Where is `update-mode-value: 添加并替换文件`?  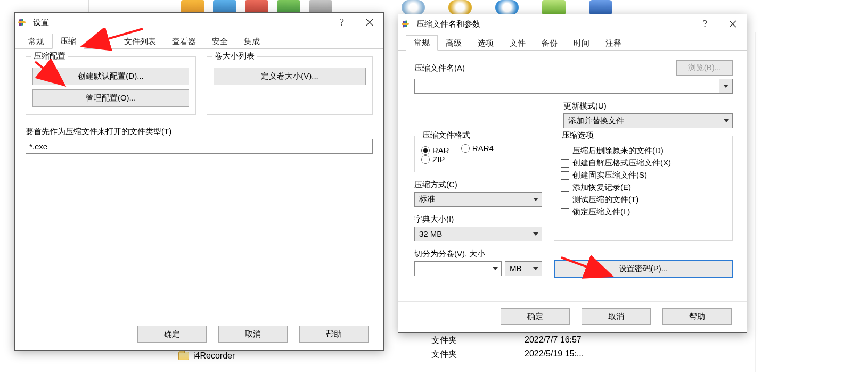
update-mode-value: 添加并替换文件 is located at coordinates (596, 121).